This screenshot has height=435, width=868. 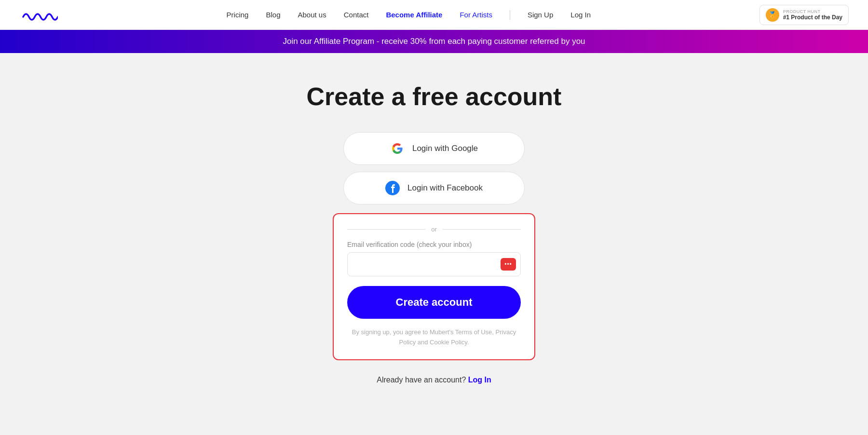 I want to click on or-text: or, so click(x=434, y=230).